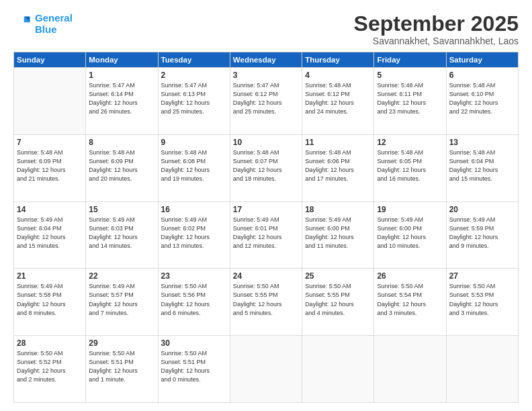 The width and height of the screenshot is (532, 411). What do you see at coordinates (266, 276) in the screenshot?
I see `day-number: 24` at bounding box center [266, 276].